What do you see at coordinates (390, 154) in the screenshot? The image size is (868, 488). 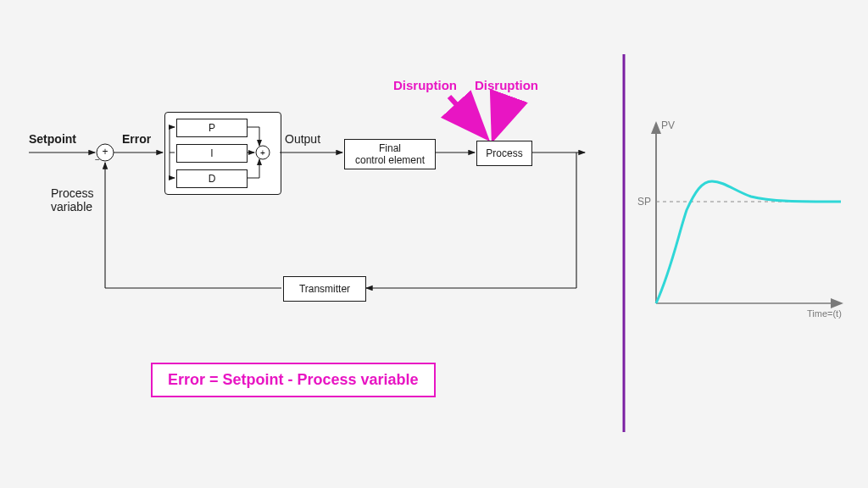 I see `block-fce: Final control element` at bounding box center [390, 154].